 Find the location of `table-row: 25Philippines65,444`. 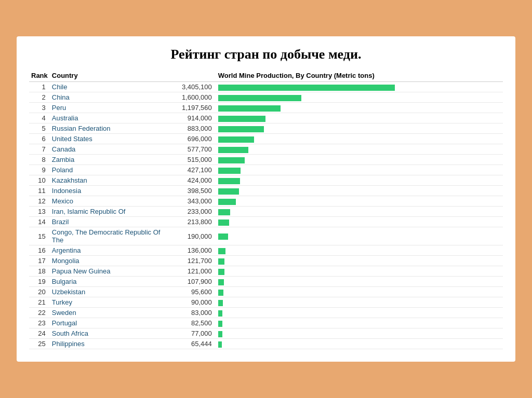

table-row: 25Philippines65,444 is located at coordinates (266, 344).